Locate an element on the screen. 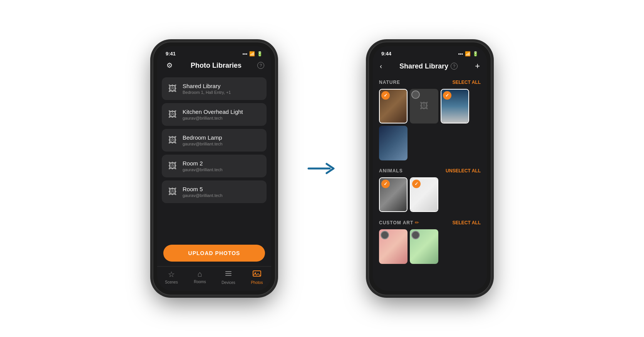 This screenshot has width=644, height=337. status-bar-2: 9:44 ▪▪▪ 📶 🔋 is located at coordinates (430, 52).